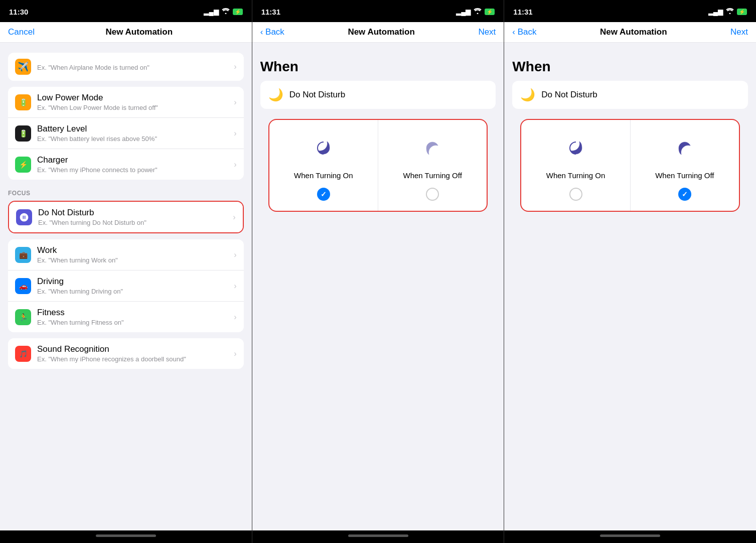 The height and width of the screenshot is (543, 756). What do you see at coordinates (134, 286) in the screenshot?
I see `driving-text: Driving Ex. "When turning Driving on"` at bounding box center [134, 286].